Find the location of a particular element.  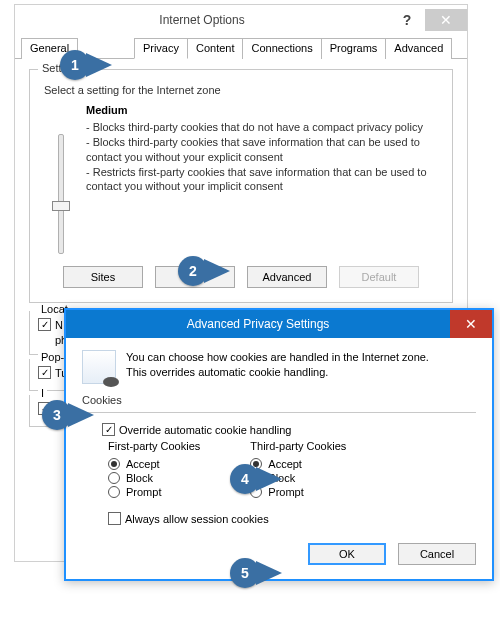

popup-checkbox: ✓ is located at coordinates (44, 372).